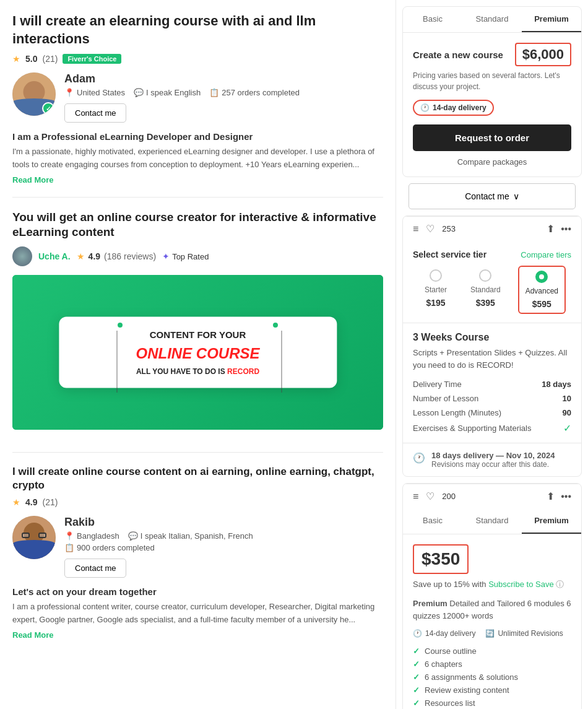 The width and height of the screenshot is (588, 709). Describe the element at coordinates (198, 372) in the screenshot. I see `course-img-line3: ALL YOU HAVE TO DO IS RECORD` at that location.